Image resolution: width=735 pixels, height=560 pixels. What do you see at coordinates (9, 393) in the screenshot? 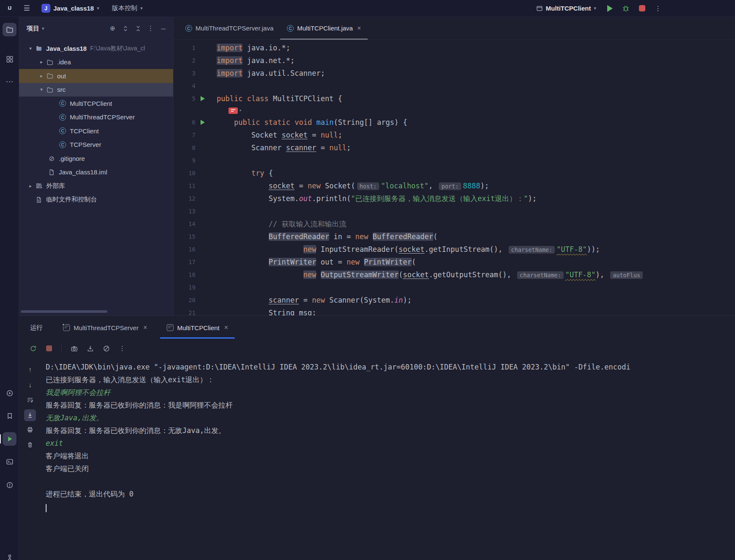
I see `services-tool-button` at bounding box center [9, 393].